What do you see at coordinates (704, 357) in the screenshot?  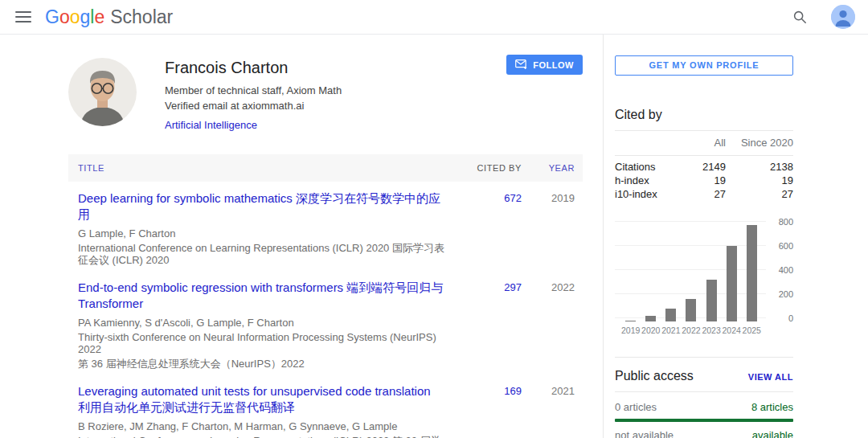 I see `sidebar-divider` at bounding box center [704, 357].